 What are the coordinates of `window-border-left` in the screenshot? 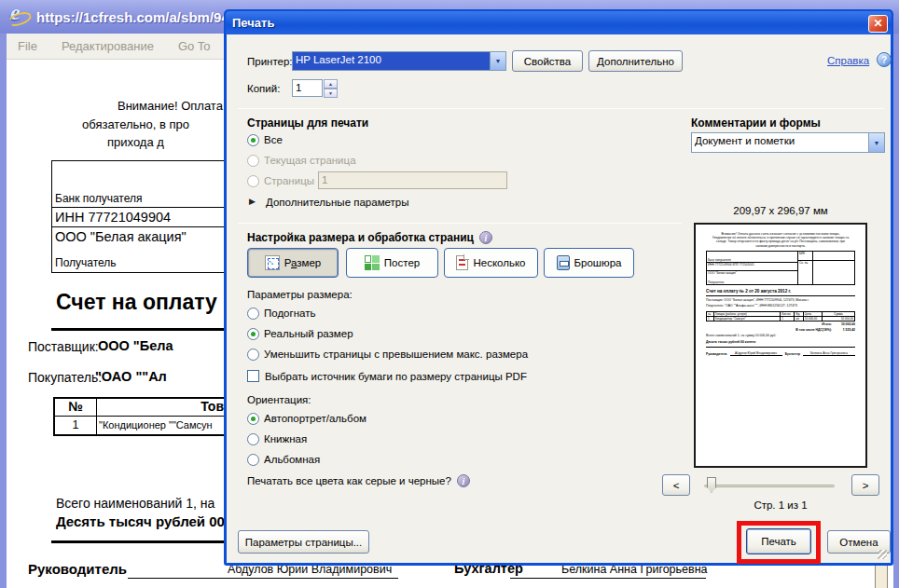 It's located at (4, 311).